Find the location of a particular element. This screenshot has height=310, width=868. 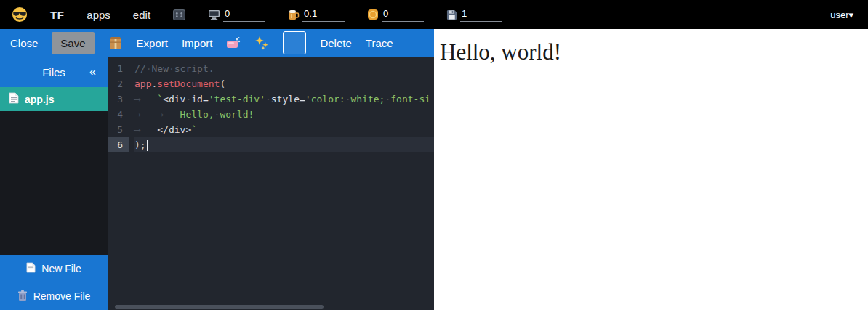

editor-toolbar: Close Save Export Import is located at coordinates (217, 43).